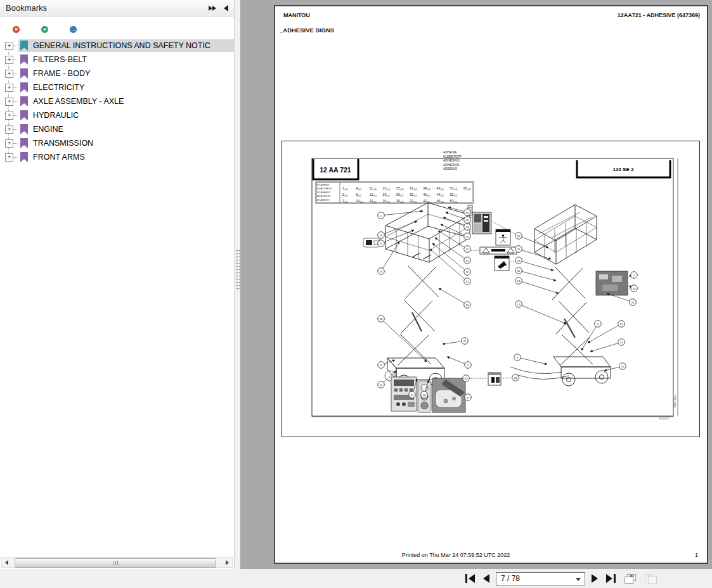 The image size is (712, 588). Describe the element at coordinates (578, 579) in the screenshot. I see `dropdown-caret-icon` at that location.